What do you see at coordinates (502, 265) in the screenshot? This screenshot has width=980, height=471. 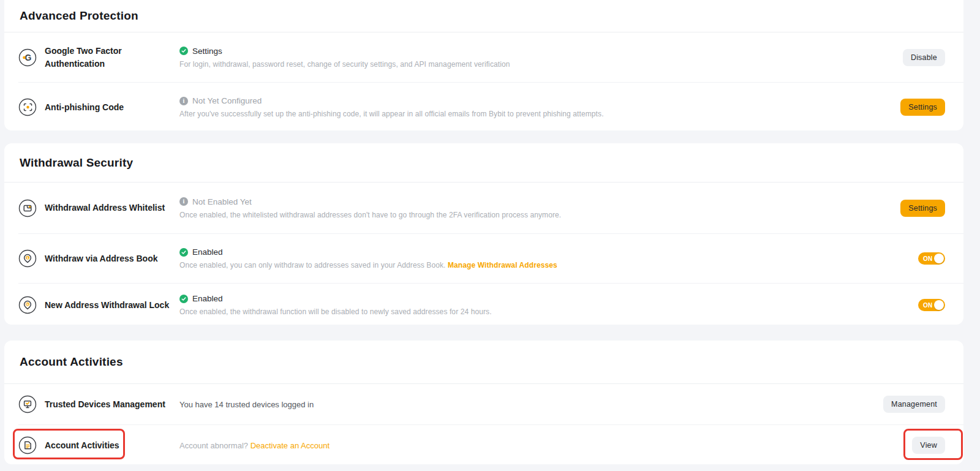 I see `manage-withdrawal-addresses-link: Manage Withdrawal Addresses` at bounding box center [502, 265].